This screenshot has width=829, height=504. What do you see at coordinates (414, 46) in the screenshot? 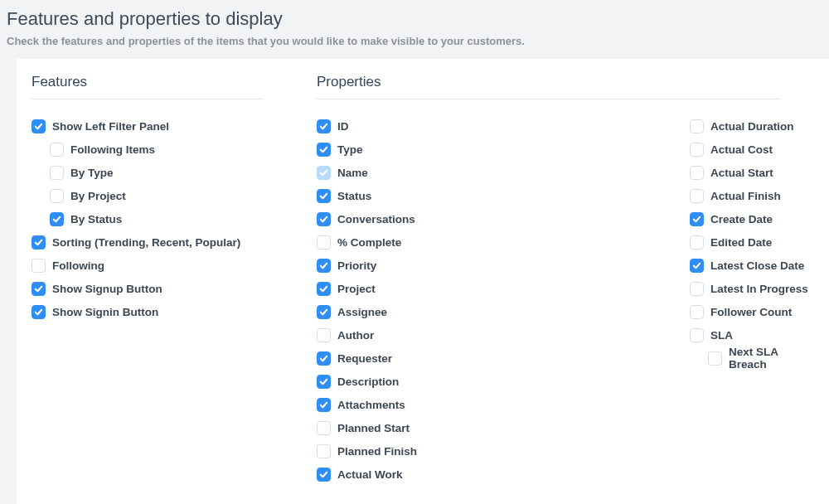
I see `page-subtitle: Check the features and properties of the…` at bounding box center [414, 46].